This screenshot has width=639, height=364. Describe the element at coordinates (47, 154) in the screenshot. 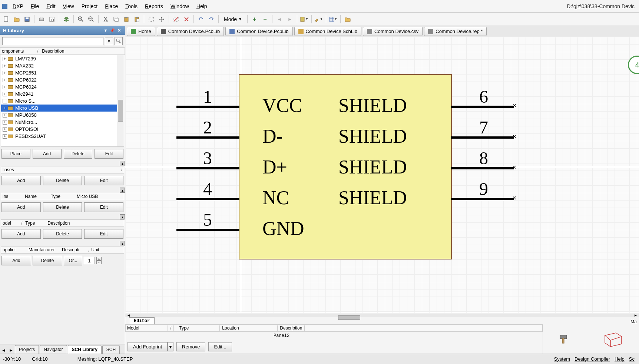

I see `add-button: Add` at that location.